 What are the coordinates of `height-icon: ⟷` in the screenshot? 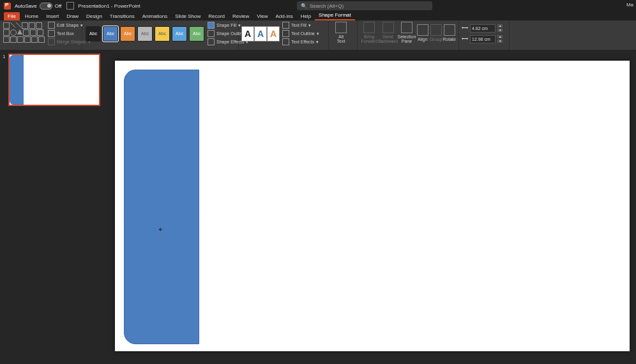 It's located at (465, 28).